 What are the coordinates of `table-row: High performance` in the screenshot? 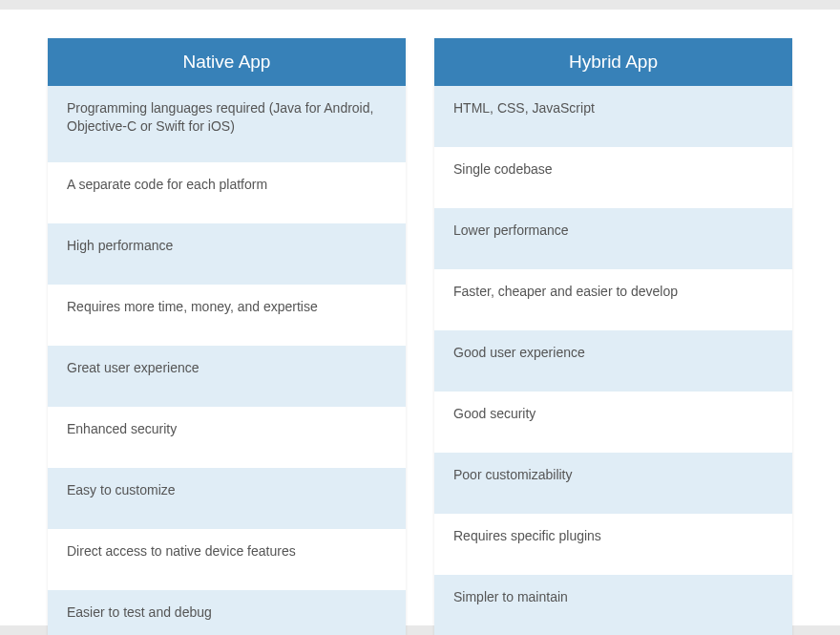 It's located at (227, 254).